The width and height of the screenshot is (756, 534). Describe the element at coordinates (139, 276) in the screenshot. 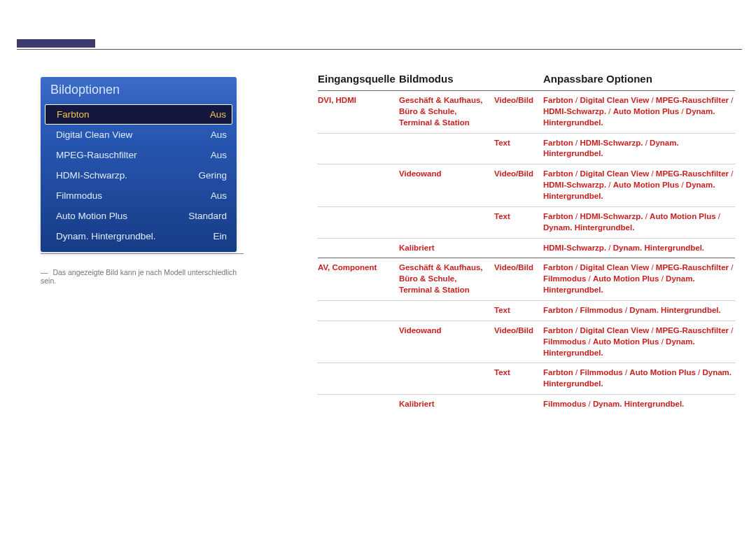

I see `footnote-text: Das angezeigte Bild kann je nach Modell …` at that location.